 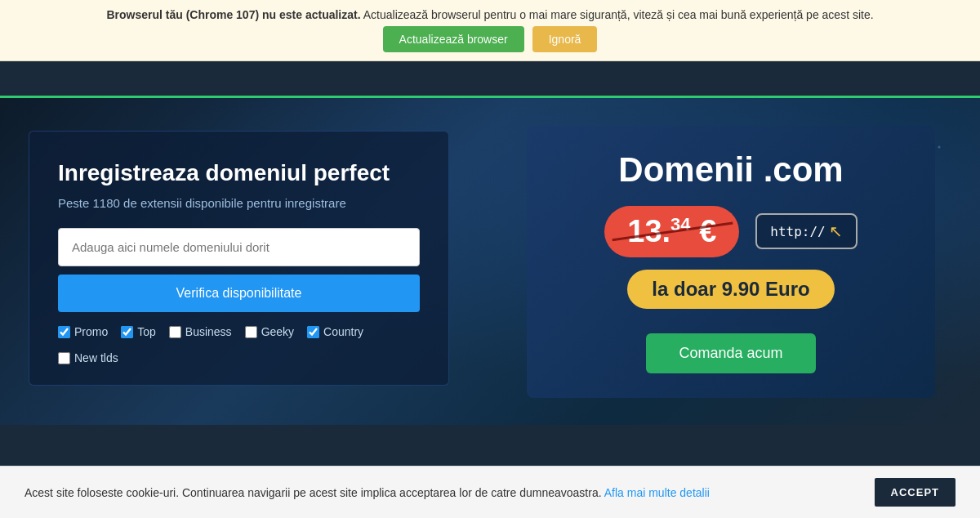 What do you see at coordinates (270, 332) in the screenshot?
I see `checkbox-geeky: Geeky` at bounding box center [270, 332].